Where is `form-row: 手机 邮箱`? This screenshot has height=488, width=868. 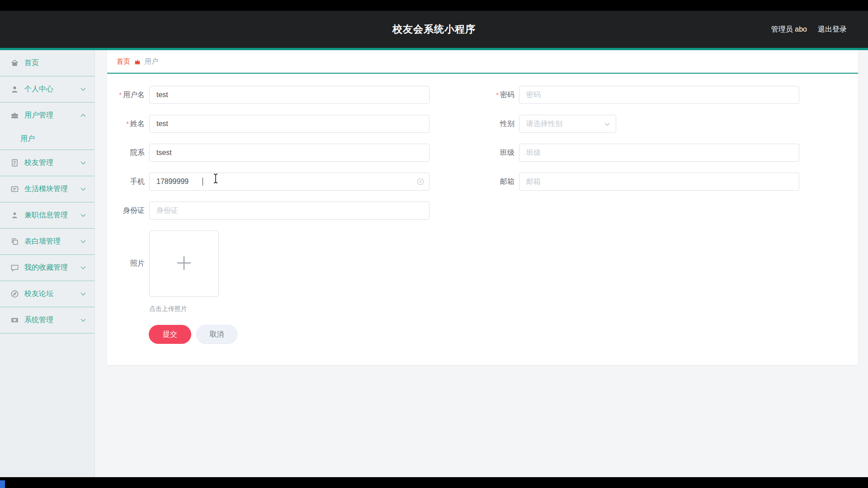 form-row: 手机 邮箱 is located at coordinates (483, 182).